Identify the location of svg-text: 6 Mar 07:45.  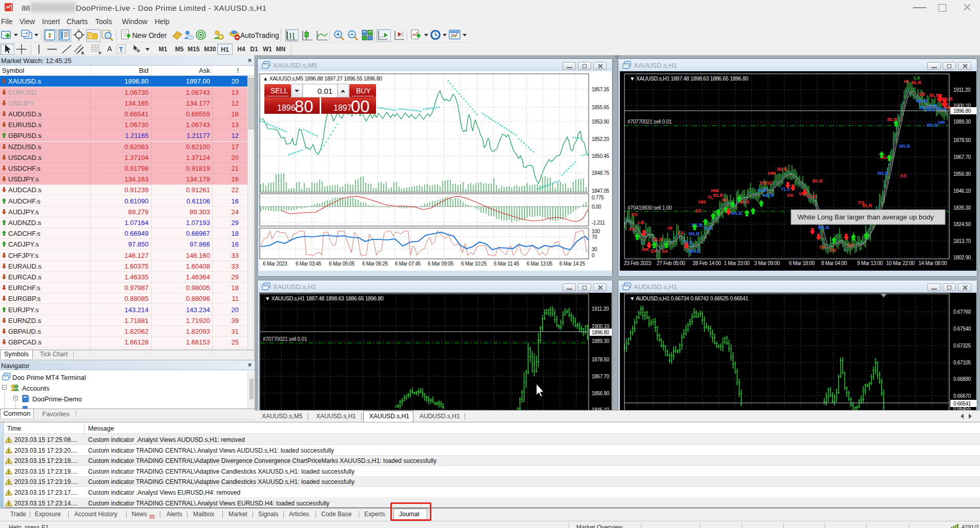
(408, 263).